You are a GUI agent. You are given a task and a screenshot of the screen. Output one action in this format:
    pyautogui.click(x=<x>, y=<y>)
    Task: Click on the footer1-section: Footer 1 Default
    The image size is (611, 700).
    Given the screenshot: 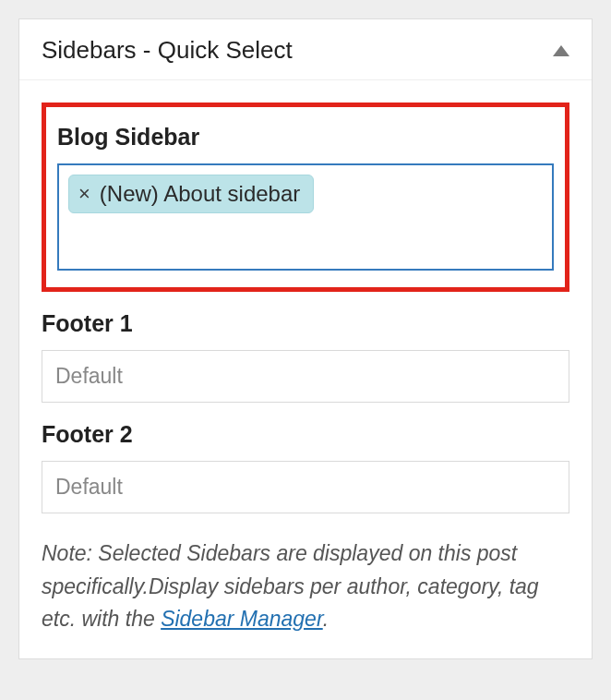 What is the action you would take?
    pyautogui.click(x=306, y=356)
    